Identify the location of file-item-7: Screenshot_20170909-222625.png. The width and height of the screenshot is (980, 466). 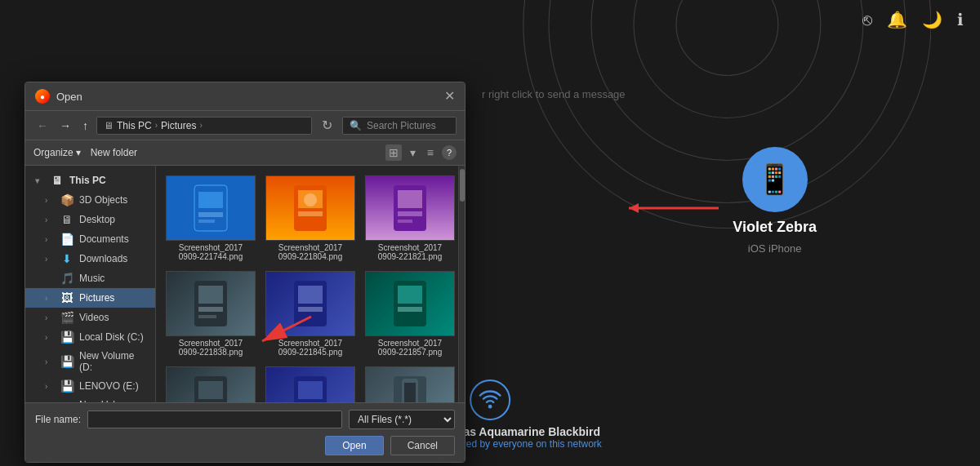
(211, 383).